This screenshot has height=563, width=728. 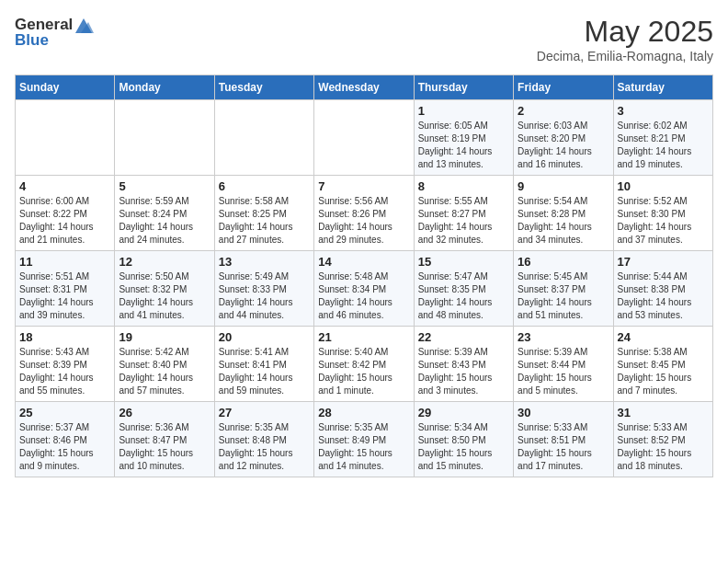 I want to click on day-info-text: Sunrise: 5:36 AM Sunset: 8:47 PM Dayligh…, so click(x=164, y=447).